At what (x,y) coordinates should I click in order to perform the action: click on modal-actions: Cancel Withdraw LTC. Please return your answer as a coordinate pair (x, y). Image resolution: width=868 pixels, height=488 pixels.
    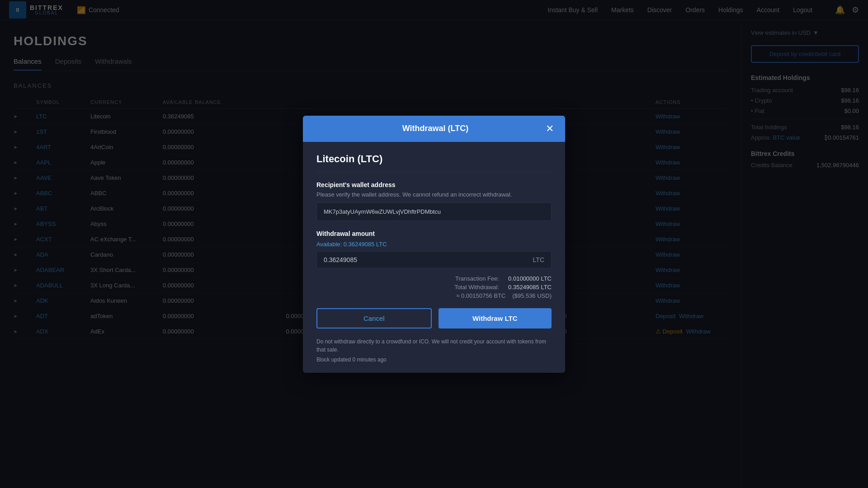
    Looking at the image, I should click on (434, 318).